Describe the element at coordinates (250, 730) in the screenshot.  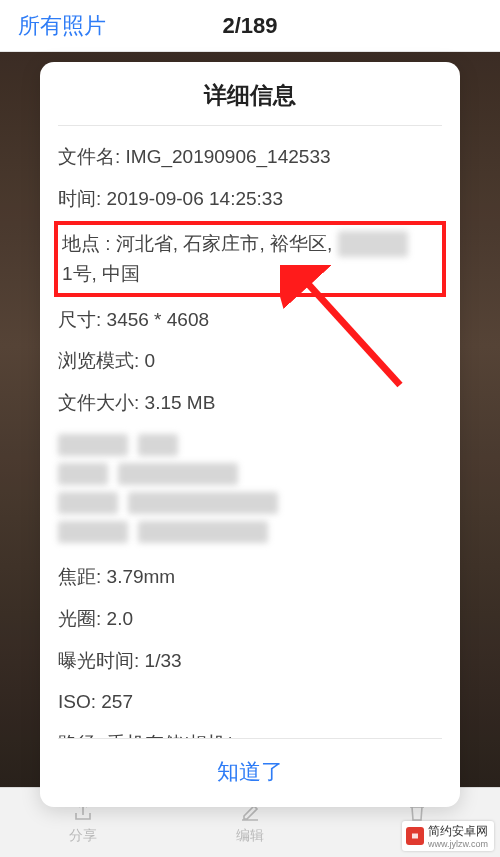
I see `info-path: 路径: 手机存储/相机/ IMG_20190906_142533.jpg` at that location.